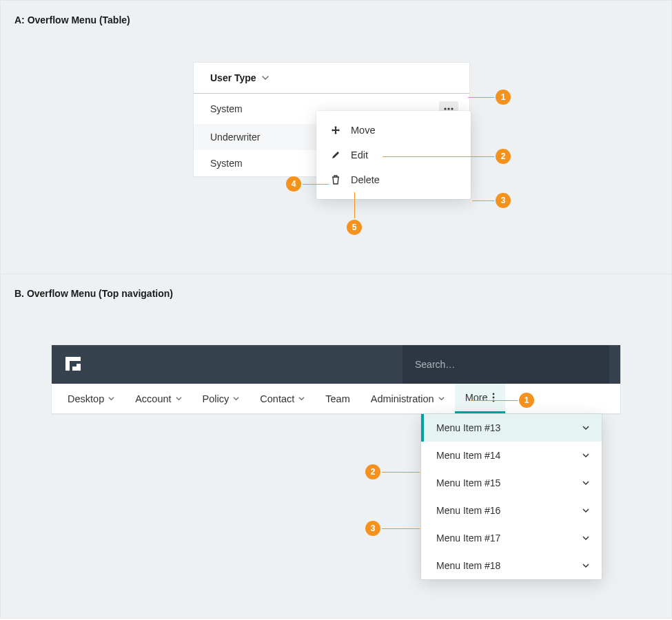 This screenshot has width=672, height=620. Describe the element at coordinates (336, 130) in the screenshot. I see `move-icon` at that location.